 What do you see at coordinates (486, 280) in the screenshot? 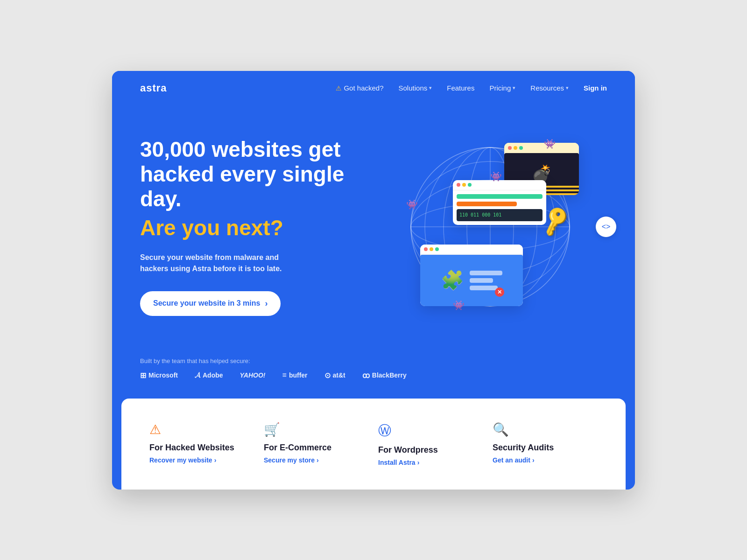
I see `content-lines` at bounding box center [486, 280].